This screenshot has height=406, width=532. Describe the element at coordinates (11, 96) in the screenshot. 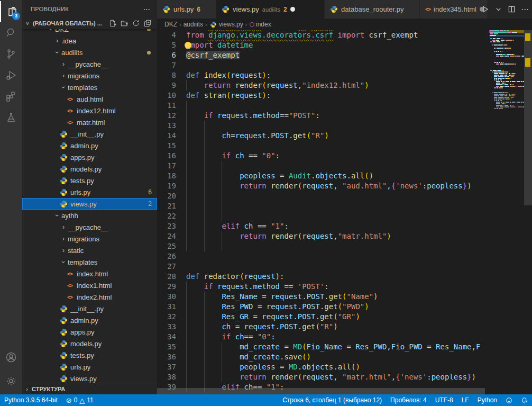

I see `activity-extensions-icon` at that location.